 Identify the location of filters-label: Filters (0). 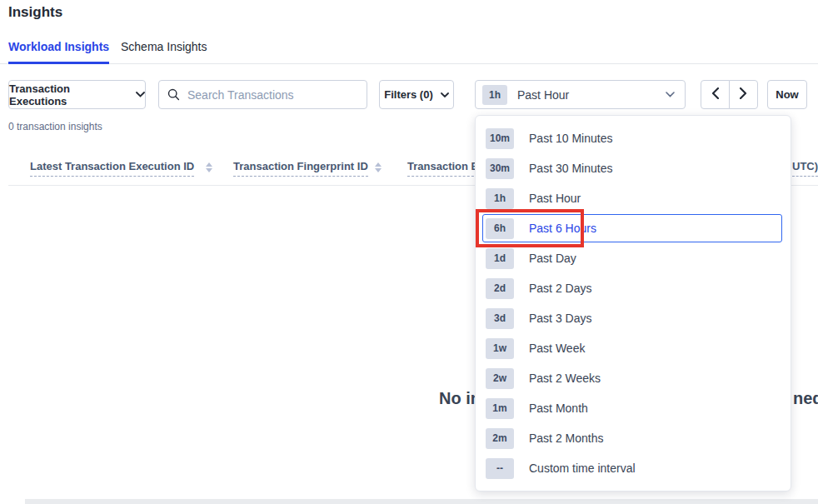
(408, 95).